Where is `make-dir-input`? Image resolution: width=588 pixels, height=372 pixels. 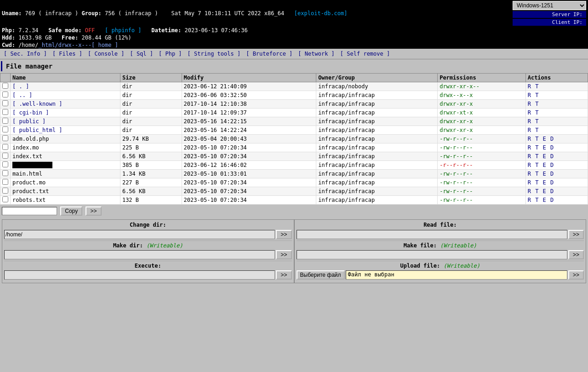 make-dir-input is located at coordinates (140, 255).